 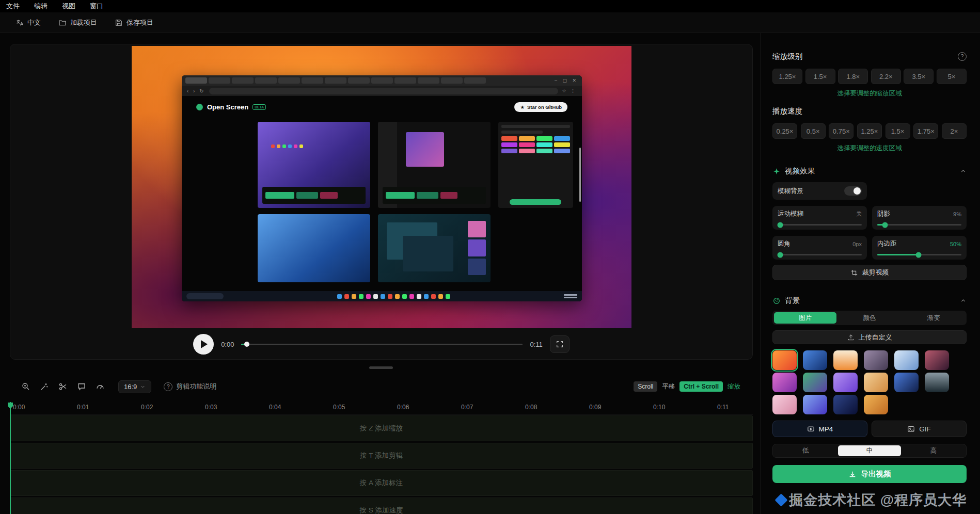 What do you see at coordinates (870, 318) in the screenshot?
I see `background-tabs: 图片 颜色 渐变` at bounding box center [870, 318].